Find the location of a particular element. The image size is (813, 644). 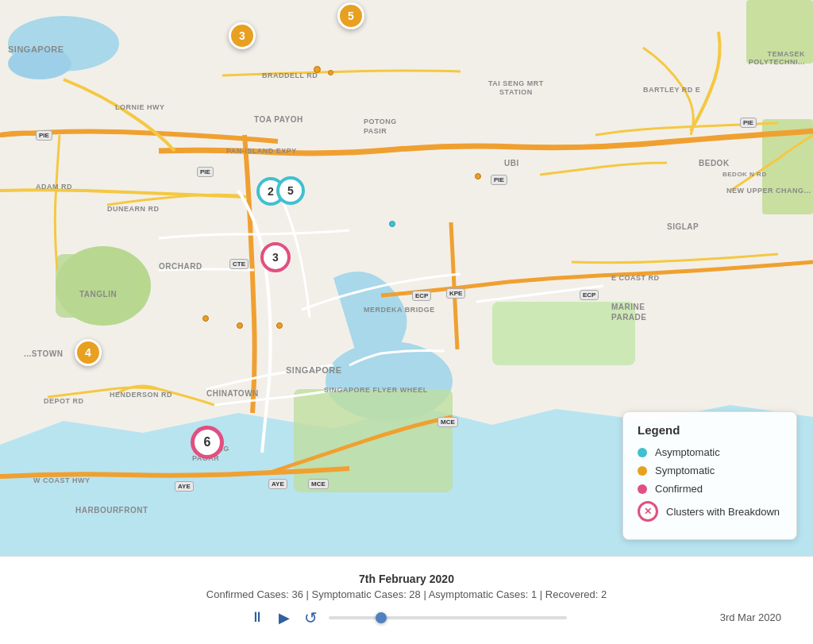

area-label-siglap: SIGLAP is located at coordinates (683, 227).